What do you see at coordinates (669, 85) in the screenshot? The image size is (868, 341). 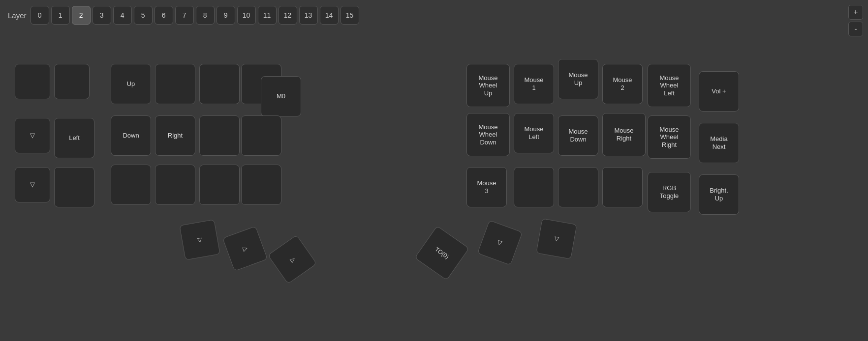 I see `key-r1r1c5: Mouse Wheel Left` at bounding box center [669, 85].